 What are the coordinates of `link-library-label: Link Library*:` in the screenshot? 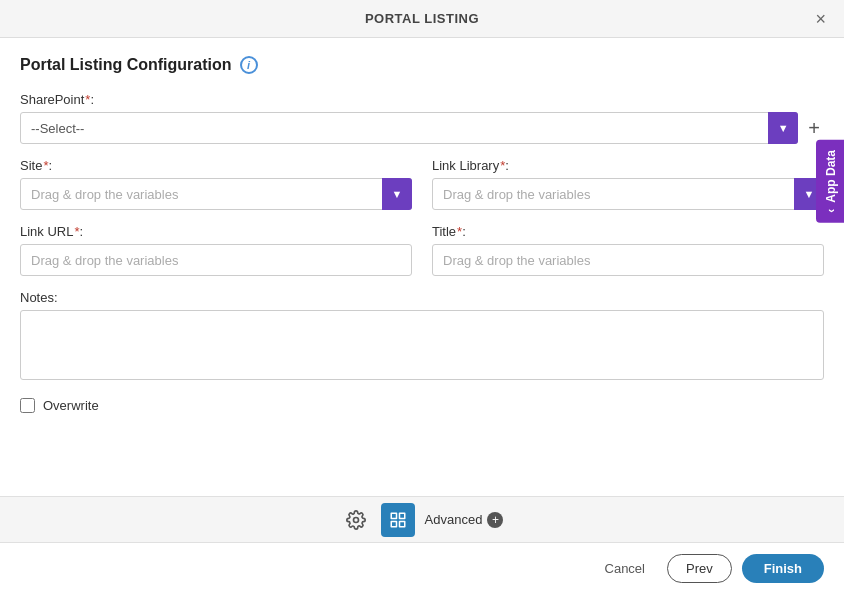 It's located at (628, 166).